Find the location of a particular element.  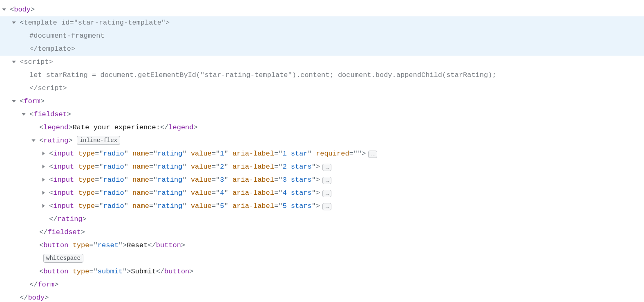

tree-row-fieldset-close: </fieldset> is located at coordinates (322, 232).